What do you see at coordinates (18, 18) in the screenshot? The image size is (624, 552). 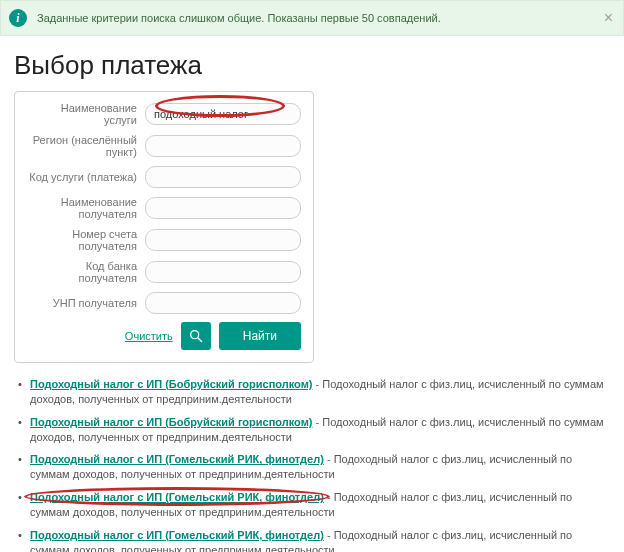 I see `info-icon: i` at bounding box center [18, 18].